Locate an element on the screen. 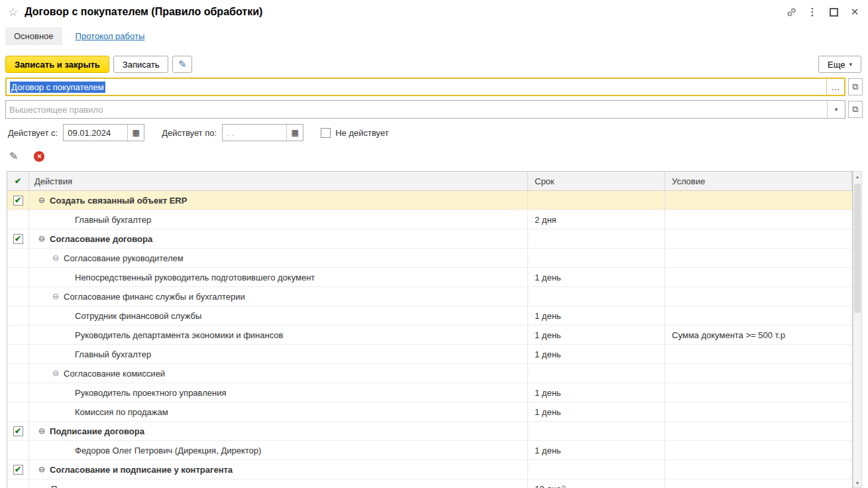 This screenshot has width=868, height=488. scroll-down-icon: ▼ is located at coordinates (857, 483).